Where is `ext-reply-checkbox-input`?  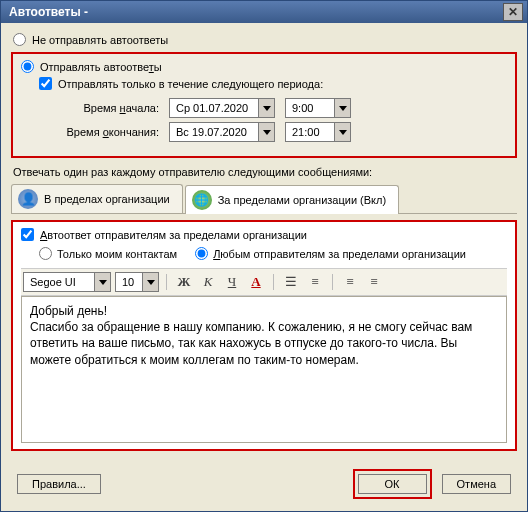 ext-reply-checkbox-input is located at coordinates (28, 234).